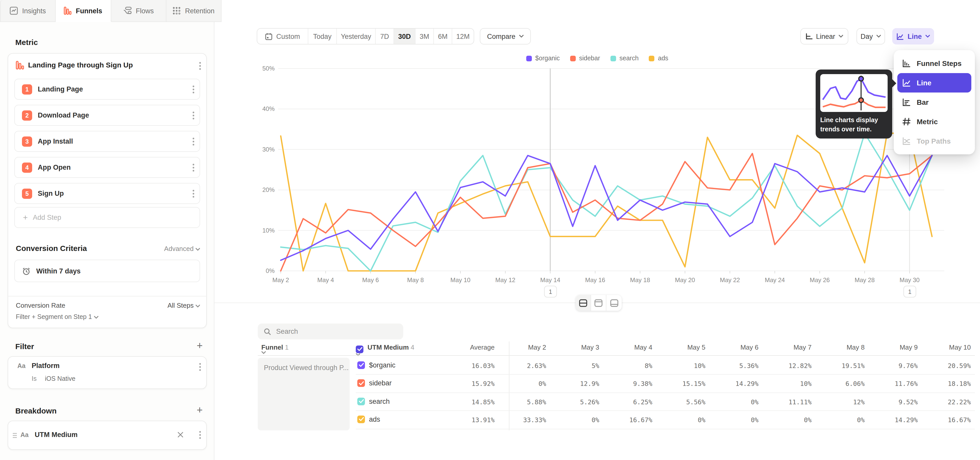 The height and width of the screenshot is (460, 980). I want to click on date-column-header: May 7, so click(788, 347).